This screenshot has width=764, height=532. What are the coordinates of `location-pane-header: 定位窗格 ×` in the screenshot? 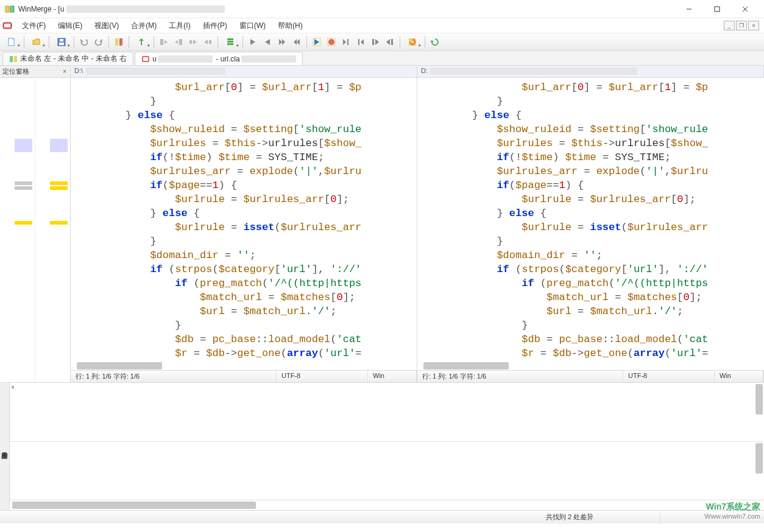 It's located at (35, 72).